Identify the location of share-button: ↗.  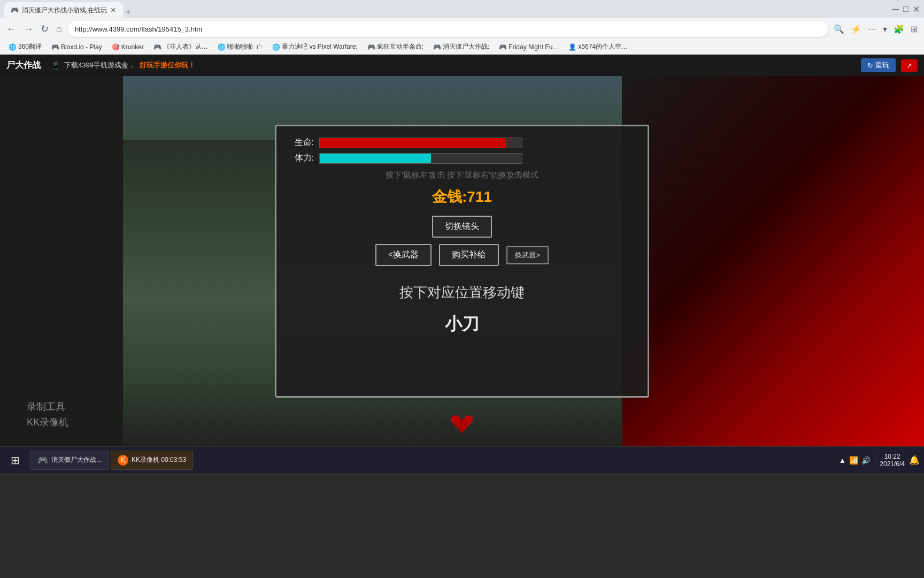
(909, 65).